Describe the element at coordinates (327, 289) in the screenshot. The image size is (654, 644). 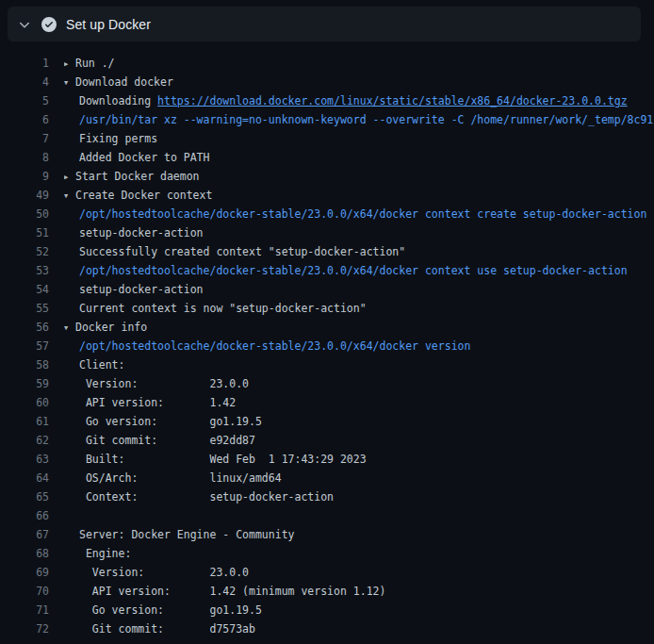
I see `log-line: 54setup-docker-action` at that location.